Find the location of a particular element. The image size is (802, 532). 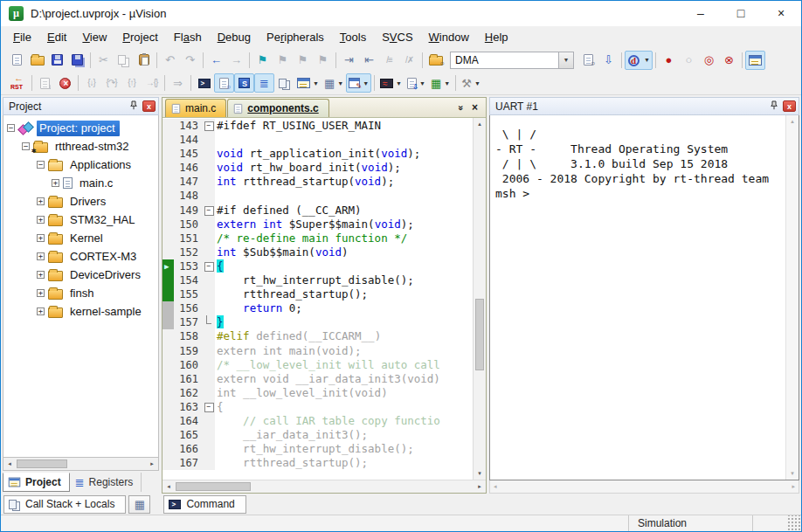

close-document-icon: × is located at coordinates (475, 107).